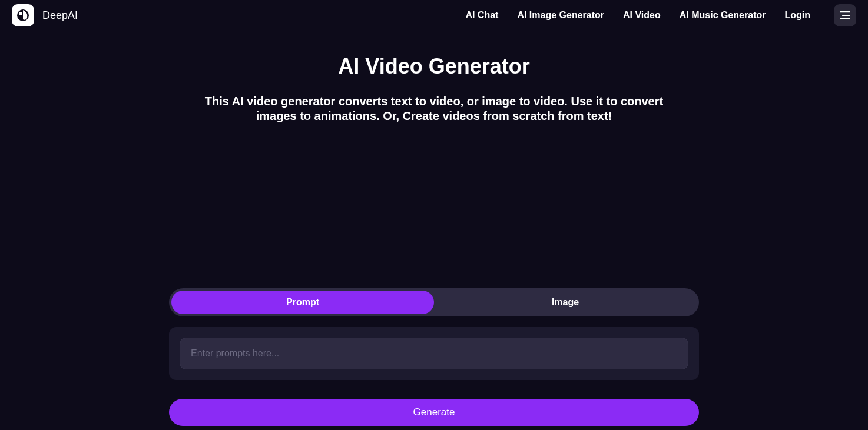 The height and width of the screenshot is (430, 868). I want to click on nav-ai-image-generator: AI Image Generator, so click(561, 15).